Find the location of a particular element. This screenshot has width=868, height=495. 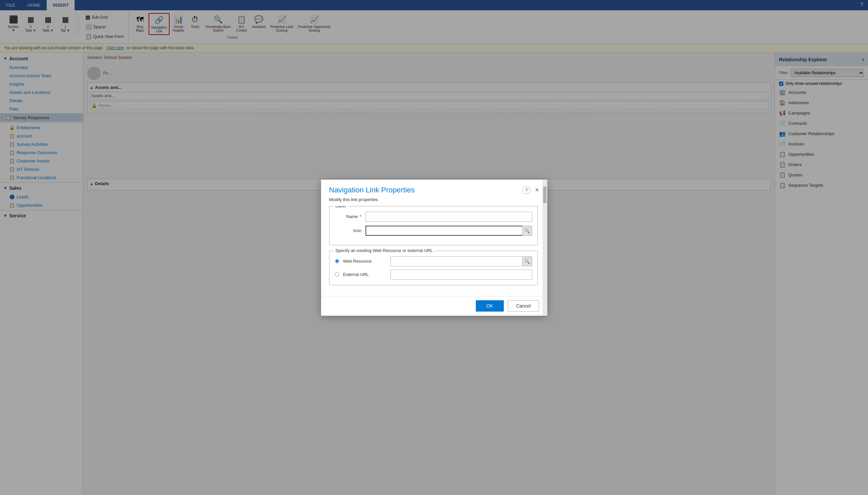

url-radio-group: Web Resource 🔍 External URL is located at coordinates (433, 268).